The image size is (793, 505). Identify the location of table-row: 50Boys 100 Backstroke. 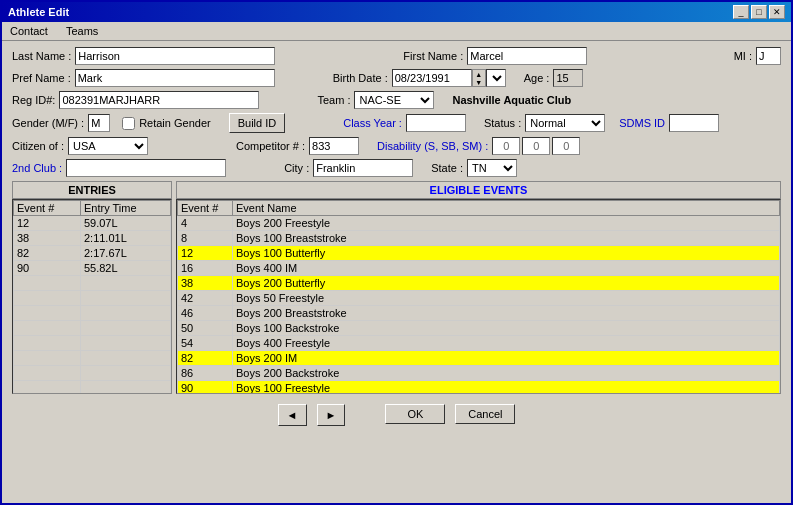
(479, 328).